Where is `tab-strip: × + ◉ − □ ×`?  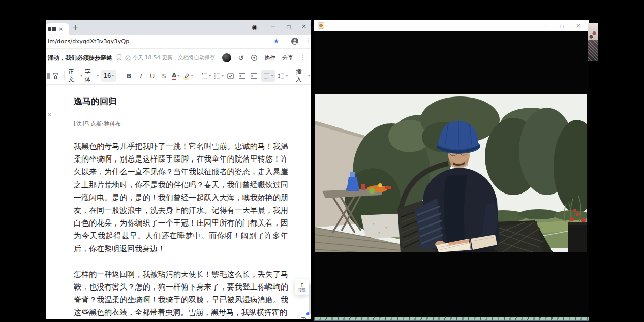 tab-strip: × + ◉ − □ × is located at coordinates (178, 27).